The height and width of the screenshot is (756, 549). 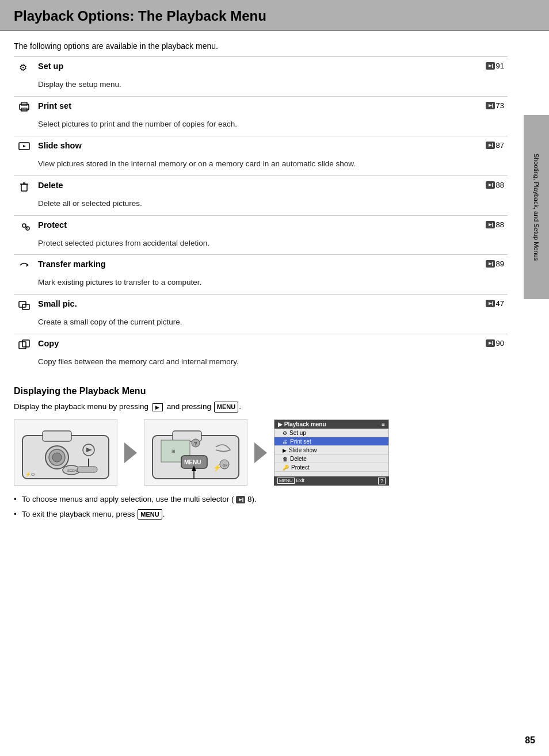 I want to click on page-ref-delete: 88, so click(x=447, y=186).